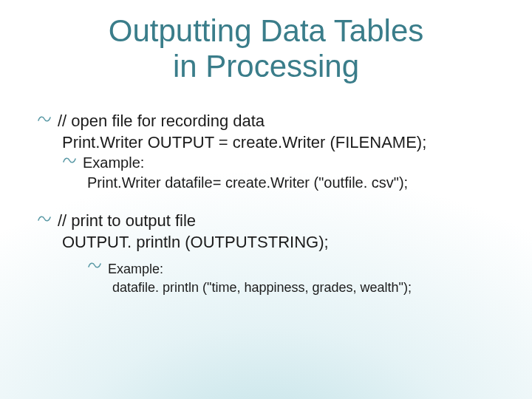 The width and height of the screenshot is (532, 399). What do you see at coordinates (282, 242) in the screenshot?
I see `code-line: OUTPUT. println (OUTPUTSTRING);` at bounding box center [282, 242].